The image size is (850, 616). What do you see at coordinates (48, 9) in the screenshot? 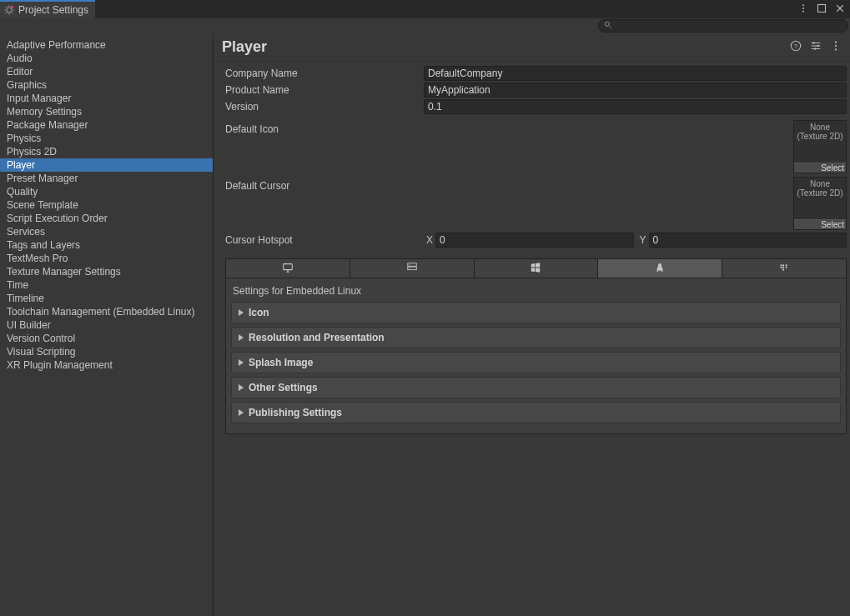
I see `window-tab: Project Settings` at bounding box center [48, 9].